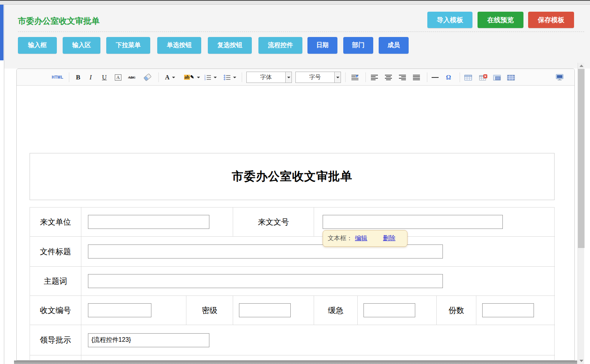 The width and height of the screenshot is (590, 364). Describe the element at coordinates (361, 238) in the screenshot. I see `tooltip-edit-link: 编辑` at that location.